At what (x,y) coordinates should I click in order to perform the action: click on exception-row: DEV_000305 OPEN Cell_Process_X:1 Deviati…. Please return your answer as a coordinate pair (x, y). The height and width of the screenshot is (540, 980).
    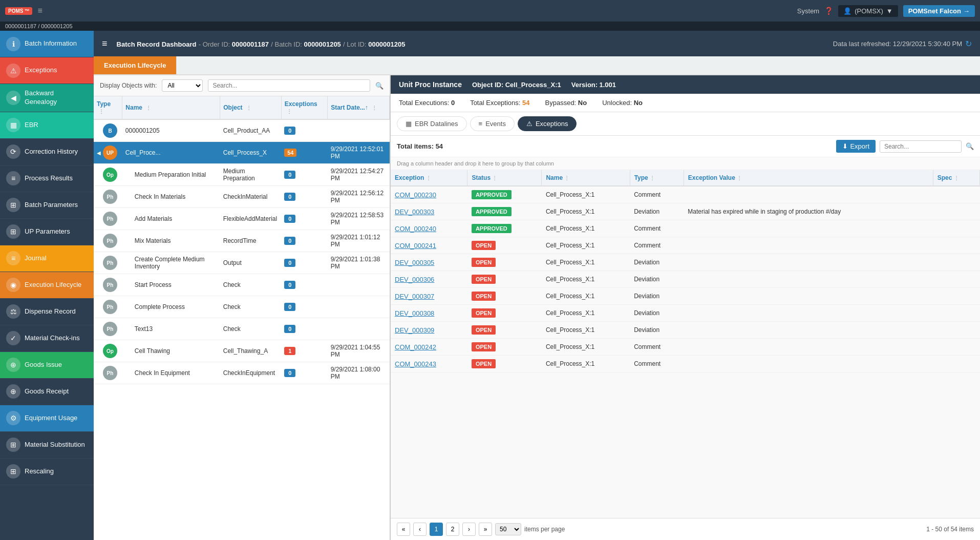
    Looking at the image, I should click on (685, 262).